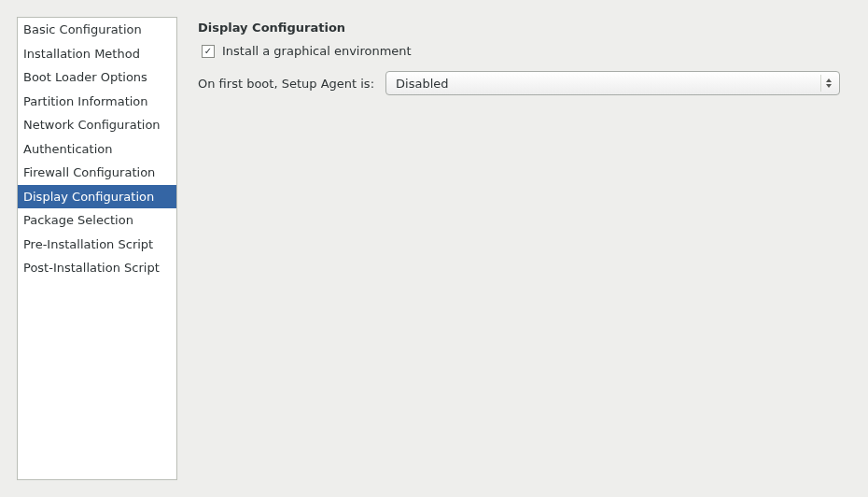 The width and height of the screenshot is (868, 497). What do you see at coordinates (519, 28) in the screenshot?
I see `page-title: Display Configuration` at bounding box center [519, 28].